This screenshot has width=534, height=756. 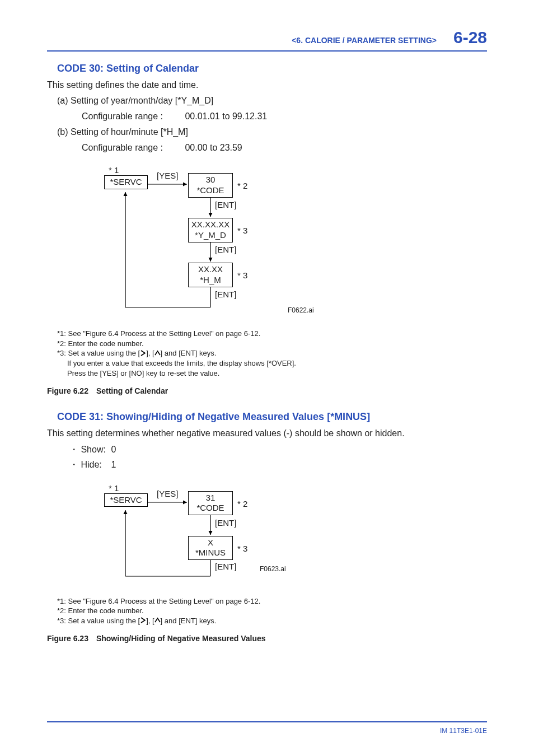 What do you see at coordinates (113, 449) in the screenshot?
I see `show-val: 0` at bounding box center [113, 449].